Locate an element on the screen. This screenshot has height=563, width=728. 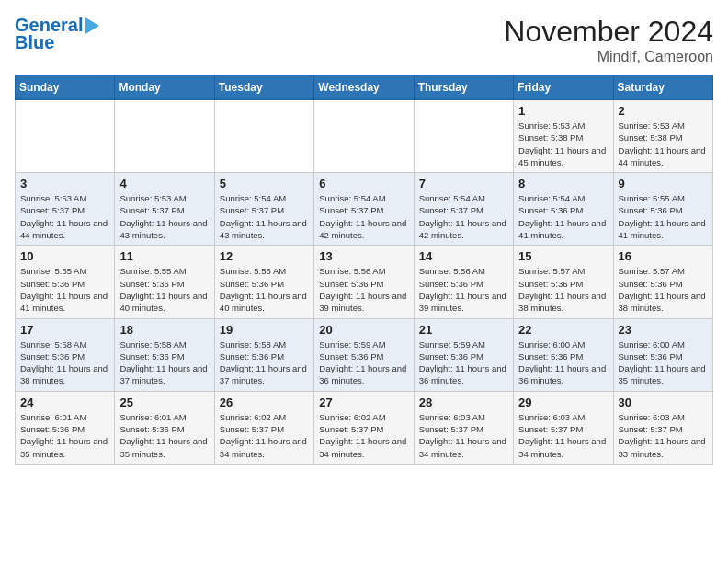
day-number: 22 is located at coordinates (563, 329).